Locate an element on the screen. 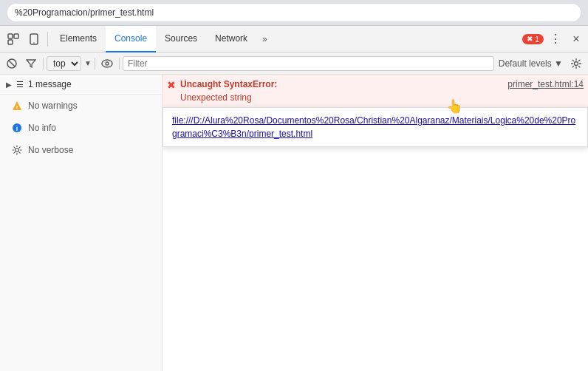 The height and width of the screenshot is (371, 588). devtools-tab-bar: Elements Console Sources Network » ✖ 1 ⋮… is located at coordinates (294, 39).